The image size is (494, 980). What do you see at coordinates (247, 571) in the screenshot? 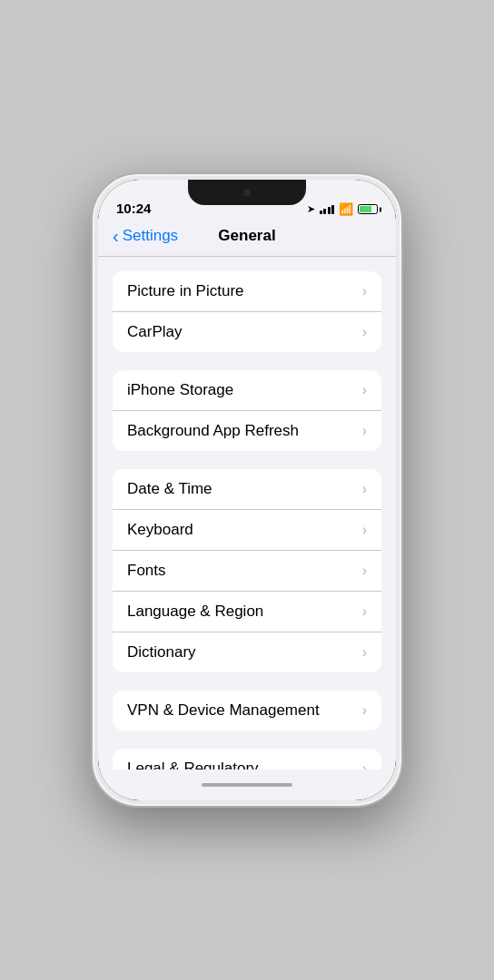
I see `settings-group-3: Date & Time › Keyboard › Fonts › Langu` at bounding box center [247, 571].